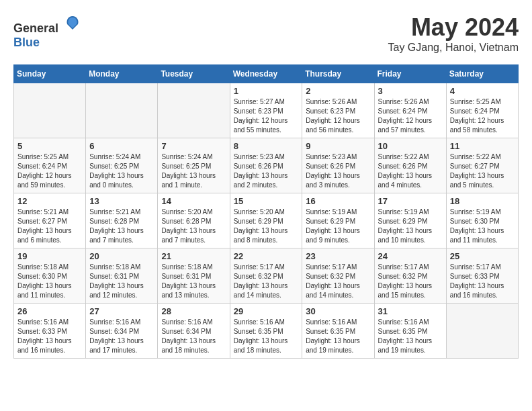 Image resolution: width=532 pixels, height=411 pixels. What do you see at coordinates (266, 34) in the screenshot?
I see `page-header: General Blue May 2024 Tay GJang, Hanoi, …` at bounding box center [266, 34].